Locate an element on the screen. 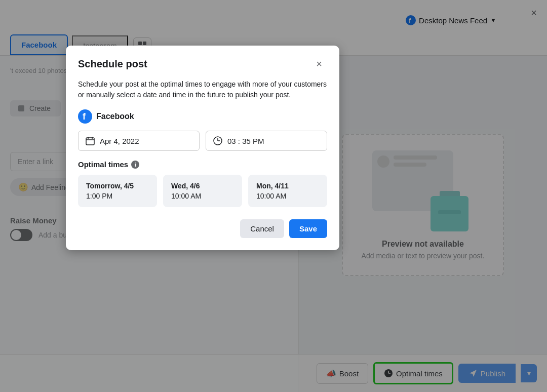 The image size is (547, 392). save-button: Save is located at coordinates (308, 229).